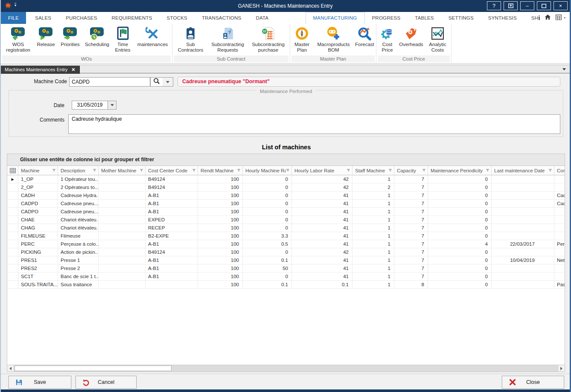 This screenshot has height=392, width=571. What do you see at coordinates (527, 6) in the screenshot?
I see `minimize-button: –` at bounding box center [527, 6].